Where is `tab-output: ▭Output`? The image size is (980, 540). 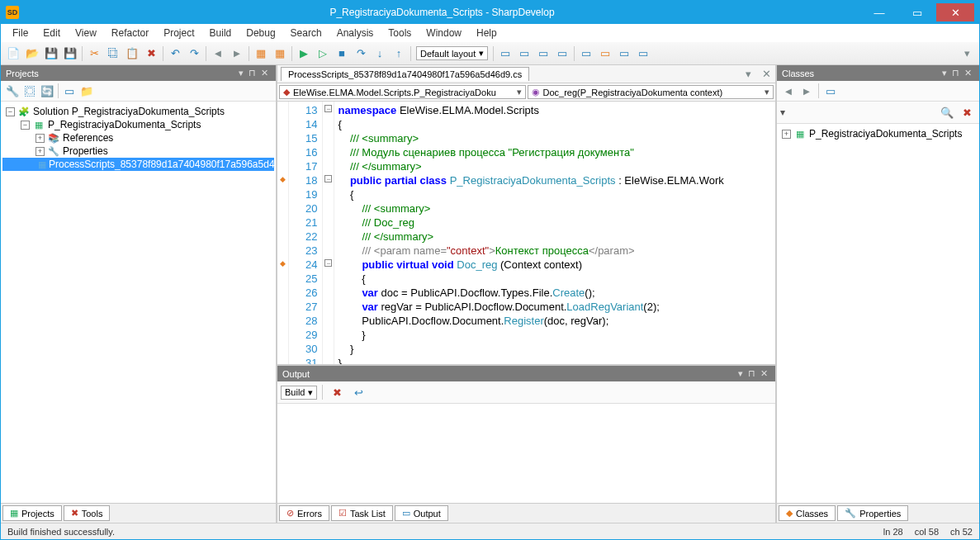
tab-output: ▭Output is located at coordinates (421, 514).